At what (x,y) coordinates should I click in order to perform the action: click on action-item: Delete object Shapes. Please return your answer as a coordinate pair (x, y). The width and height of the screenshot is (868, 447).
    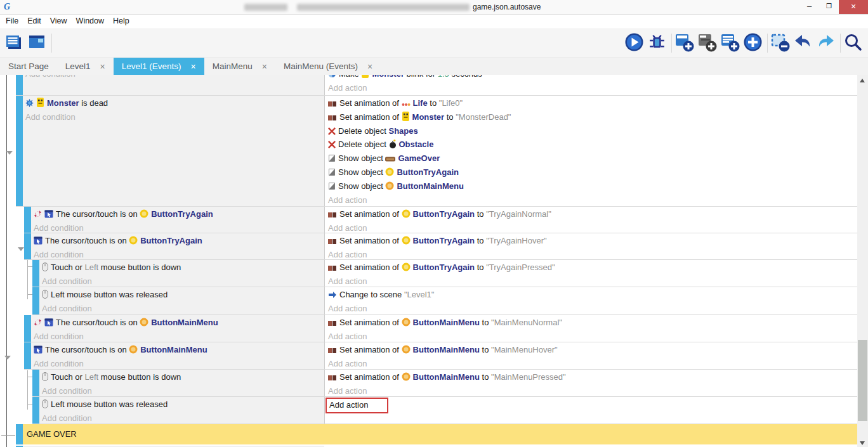
    Looking at the image, I should click on (593, 131).